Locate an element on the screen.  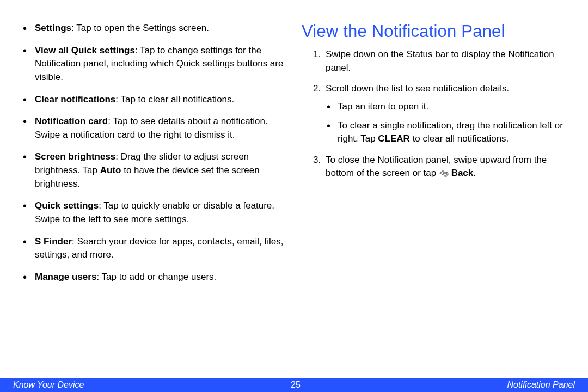
item-term: Notification card is located at coordinates (71, 121).